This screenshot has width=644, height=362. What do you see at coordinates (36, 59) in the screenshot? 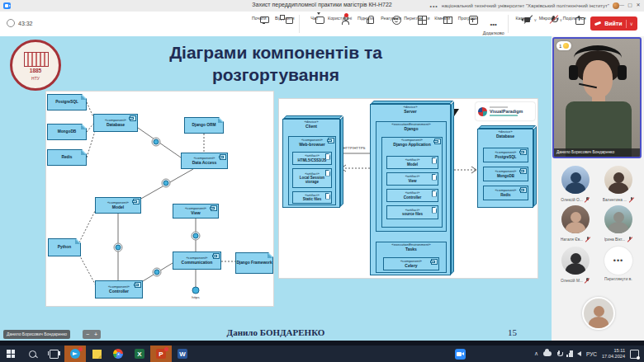
I see `seal-building-icon` at bounding box center [36, 59].